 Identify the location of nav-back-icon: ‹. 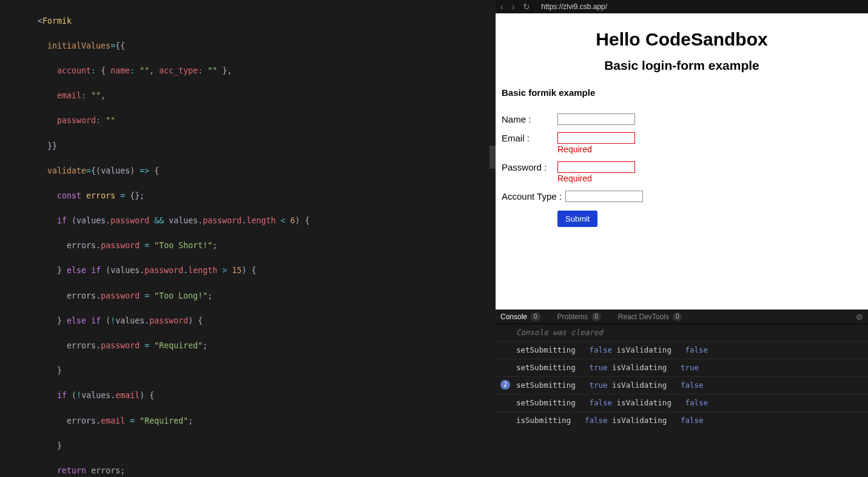
(502, 7).